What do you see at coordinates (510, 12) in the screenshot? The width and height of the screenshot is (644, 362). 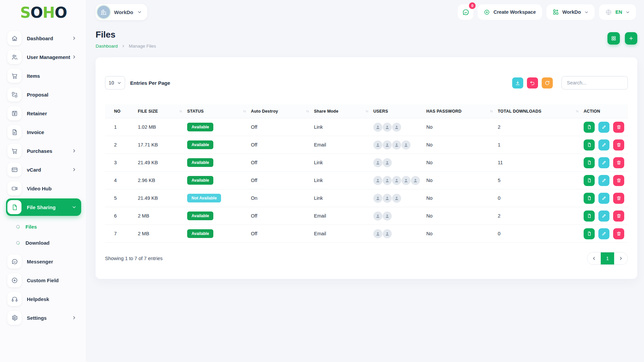 I see `create-workspace-button: Create Workspace` at bounding box center [510, 12].